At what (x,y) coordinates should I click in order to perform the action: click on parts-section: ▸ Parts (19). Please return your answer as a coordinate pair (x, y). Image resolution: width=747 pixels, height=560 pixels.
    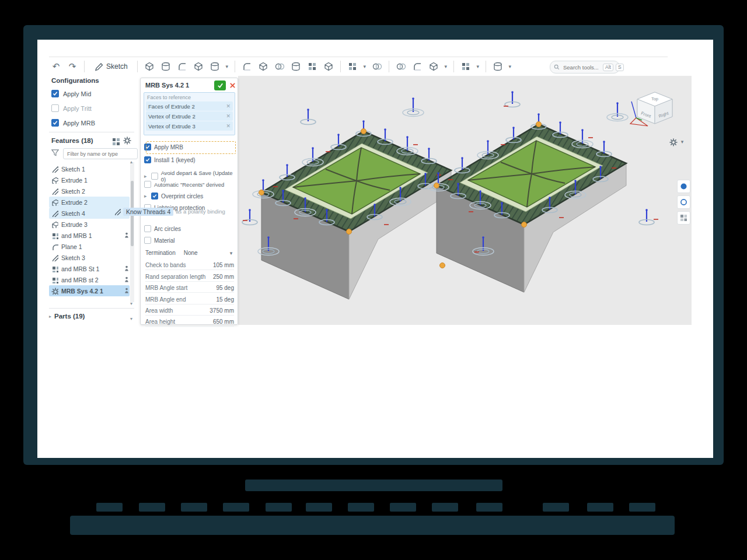
    Looking at the image, I should click on (67, 316).